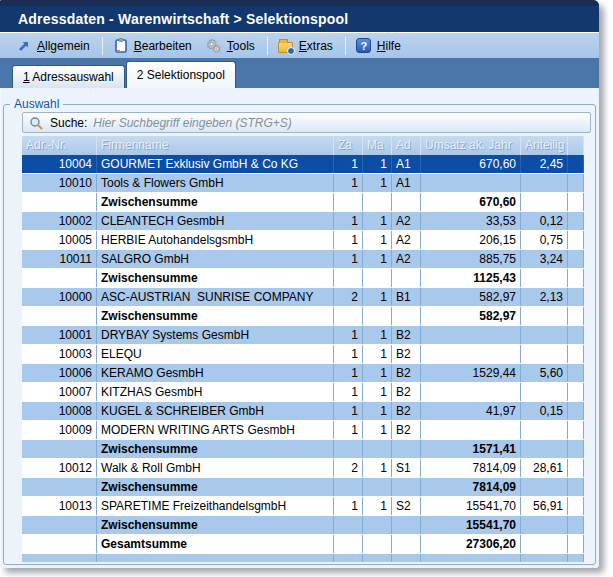 The width and height of the screenshot is (613, 577). Describe the element at coordinates (303, 450) in the screenshot. I see `table-row: Zwischensumme1571,41` at that location.